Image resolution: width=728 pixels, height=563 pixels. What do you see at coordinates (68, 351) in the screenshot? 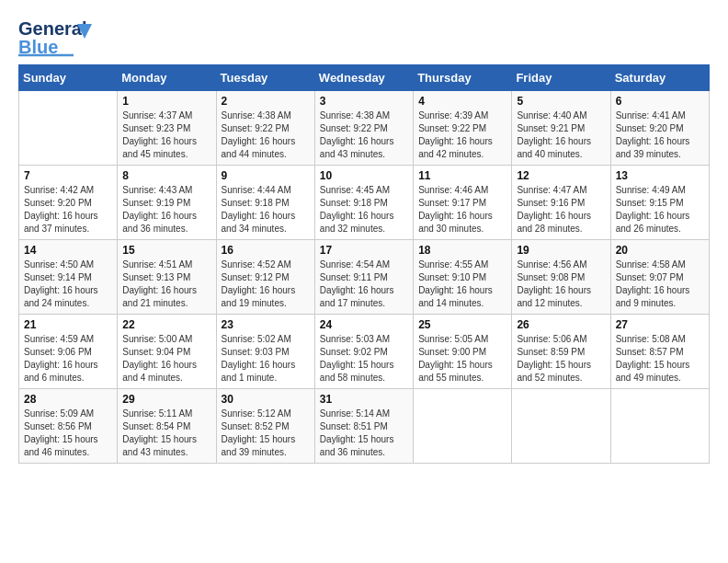
I see `calendar-cell: 21Sunrise: 4:59 AMSunset: 9:06 PMDayligh…` at bounding box center [68, 351].